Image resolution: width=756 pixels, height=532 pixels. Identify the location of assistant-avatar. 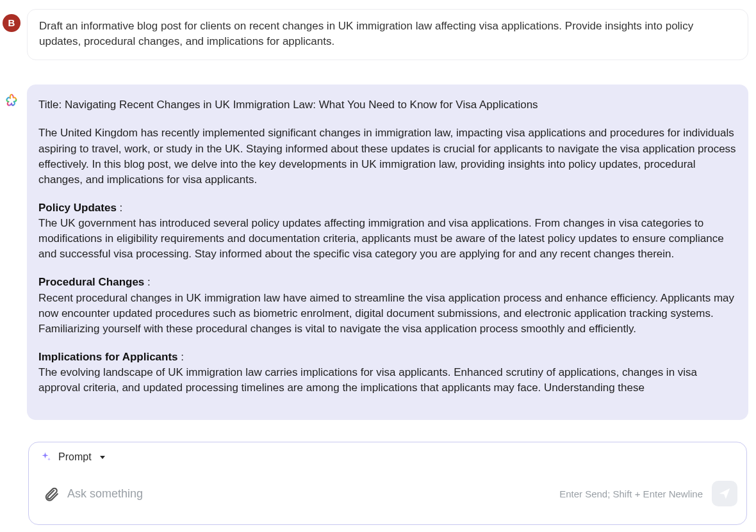
(12, 101).